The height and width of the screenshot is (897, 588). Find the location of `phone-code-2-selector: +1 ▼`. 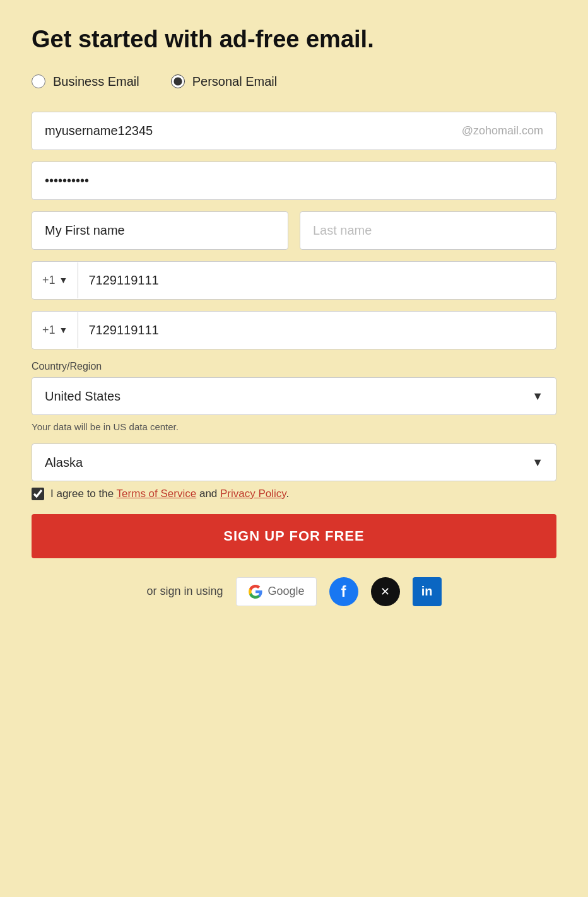

phone-code-2-selector: +1 ▼ is located at coordinates (56, 331).